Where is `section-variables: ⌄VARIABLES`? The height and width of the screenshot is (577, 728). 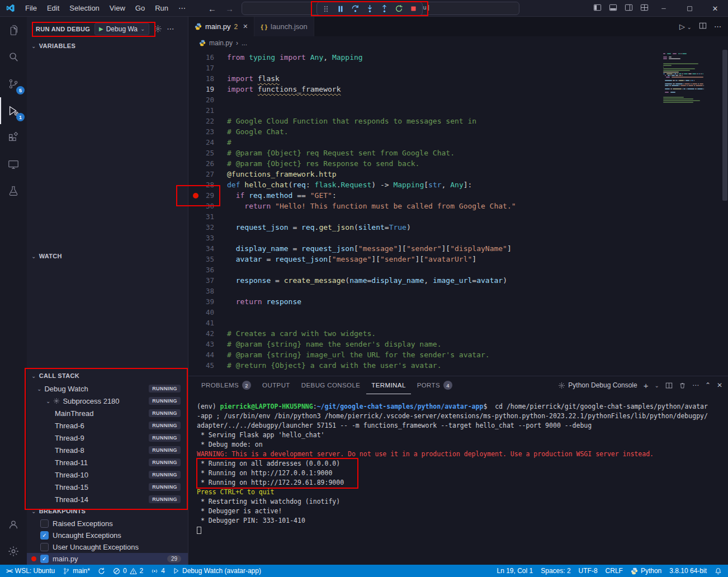 section-variables: ⌄VARIABLES is located at coordinates (107, 46).